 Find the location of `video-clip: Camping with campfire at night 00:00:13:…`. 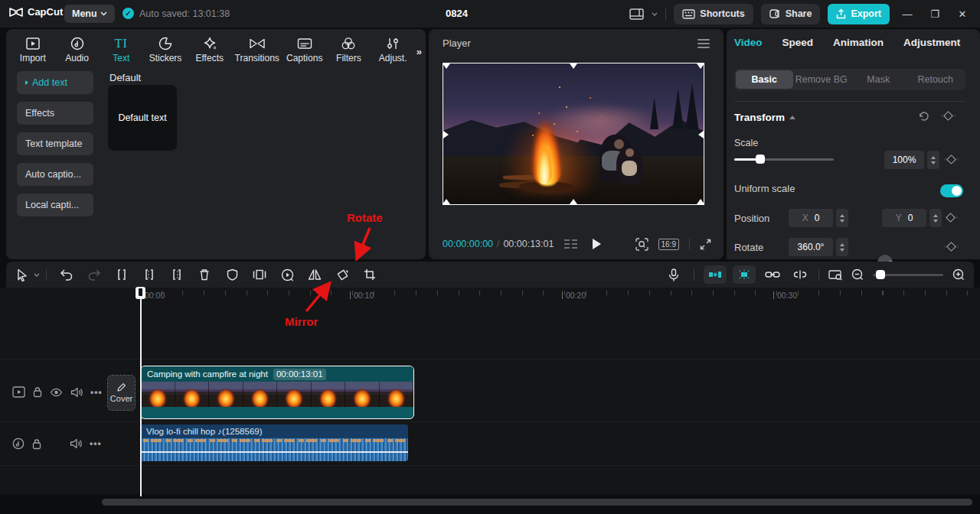

video-clip: Camping with campfire at night 00:00:13:… is located at coordinates (277, 392).